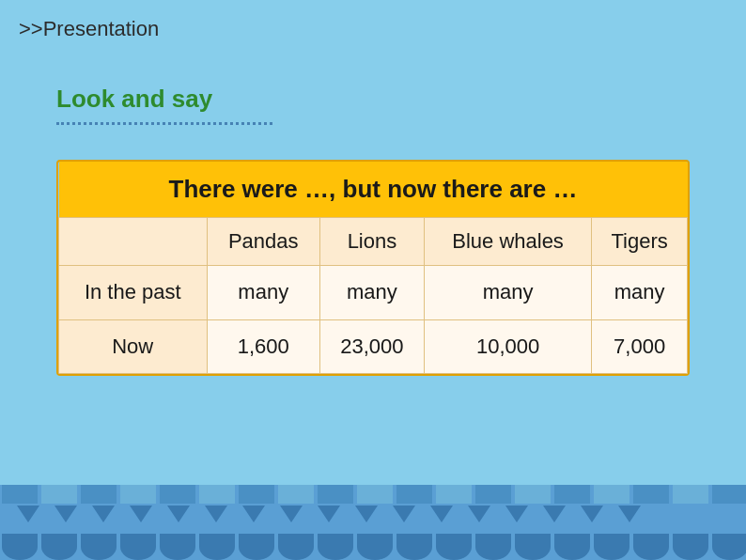 This screenshot has width=746, height=560. Describe the element at coordinates (372, 242) in the screenshot. I see `col-lions: Lions` at that location.